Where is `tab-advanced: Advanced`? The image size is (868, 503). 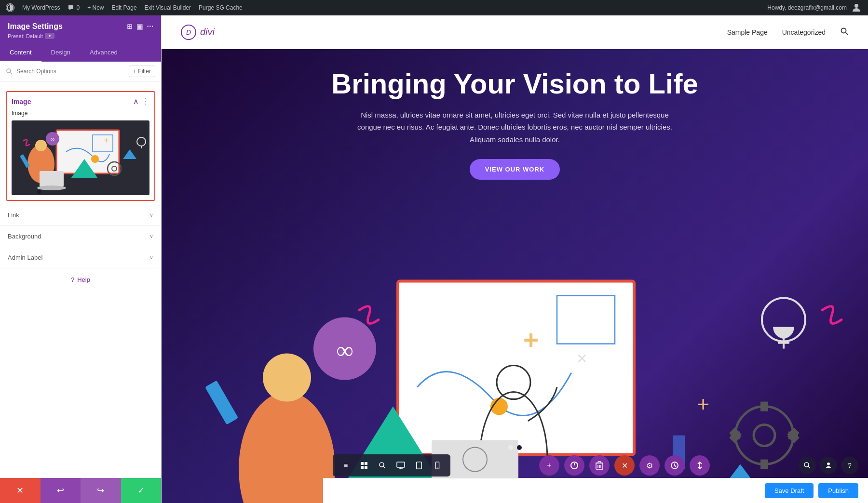 tab-advanced: Advanced is located at coordinates (104, 53).